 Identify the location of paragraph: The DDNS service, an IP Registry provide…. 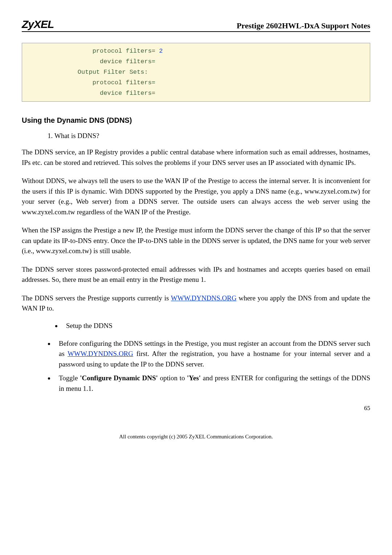
(196, 158).